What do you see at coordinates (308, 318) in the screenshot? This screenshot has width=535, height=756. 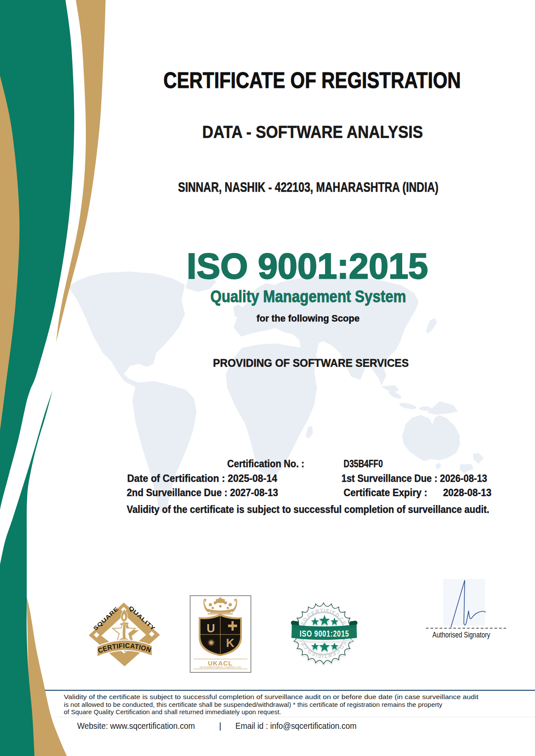 I see `svg-text: for the following Scope` at bounding box center [308, 318].